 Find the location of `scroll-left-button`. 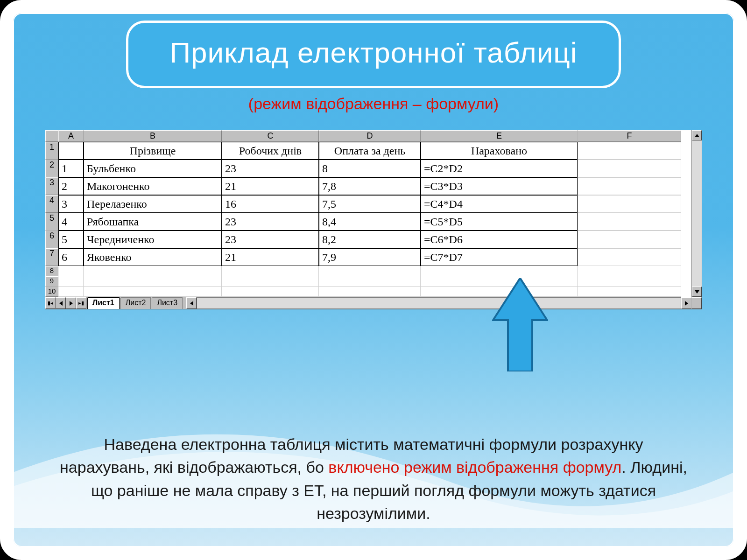

scroll-left-button is located at coordinates (191, 303).